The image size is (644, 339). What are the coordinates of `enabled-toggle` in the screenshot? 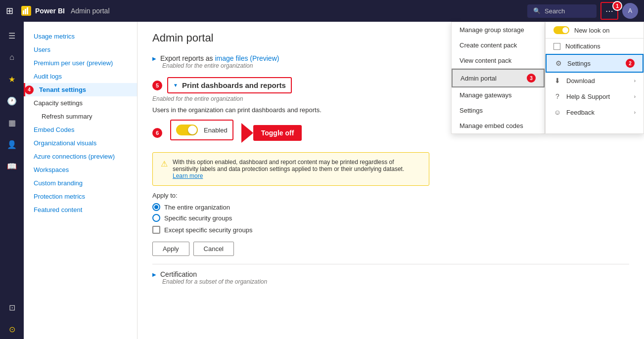 It's located at (187, 130).